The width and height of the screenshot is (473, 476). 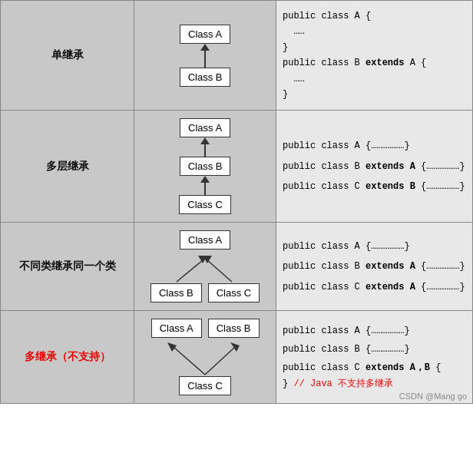 What do you see at coordinates (206, 77) in the screenshot?
I see `class-box-b: Class B` at bounding box center [206, 77].